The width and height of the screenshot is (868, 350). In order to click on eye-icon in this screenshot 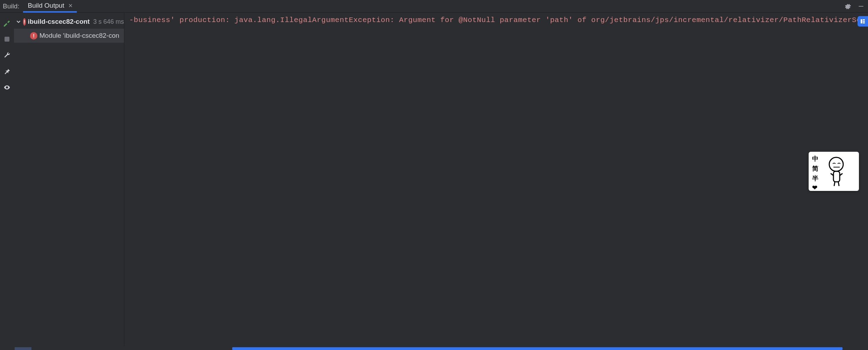, I will do `click(7, 87)`.